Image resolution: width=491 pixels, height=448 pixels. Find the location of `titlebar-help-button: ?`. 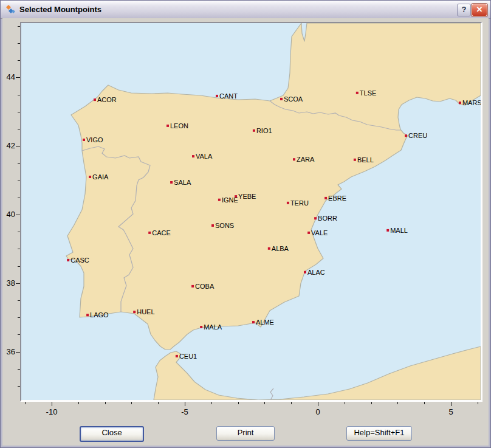

titlebar-help-button: ? is located at coordinates (464, 10).